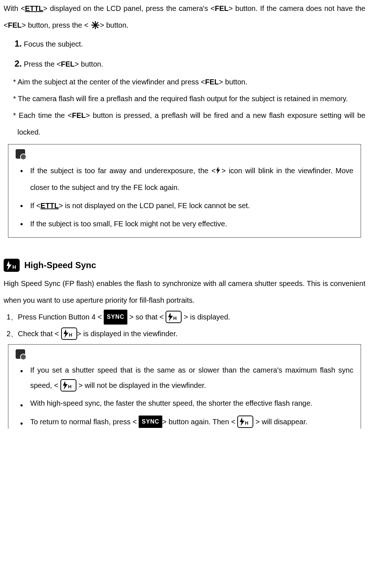 This screenshot has width=369, height=588. Describe the element at coordinates (186, 422) in the screenshot. I see `note-2-item-3: To return to normal flash, press < SYNC>…` at that location.